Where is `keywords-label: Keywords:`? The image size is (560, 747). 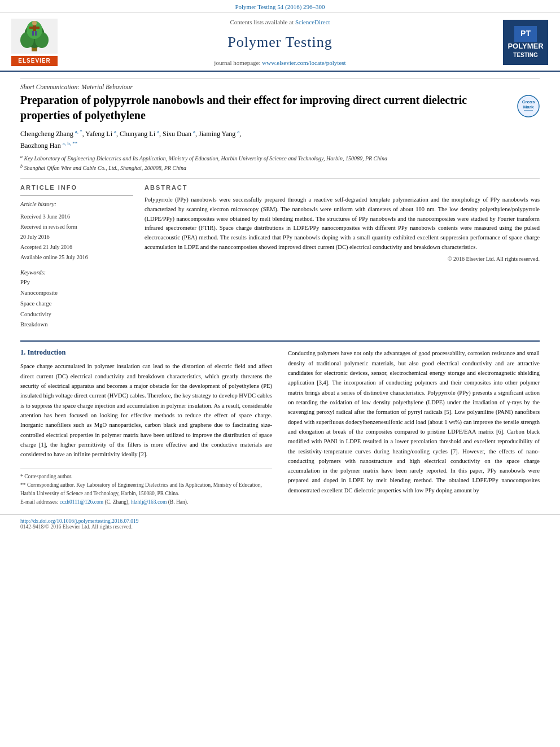
keywords-label: Keywords: is located at coordinates (77, 272).